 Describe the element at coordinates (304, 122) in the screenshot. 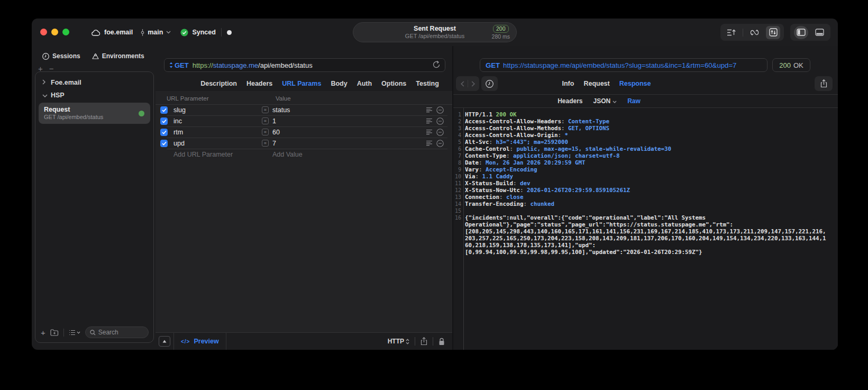

I see `param-row-inc: inc = 1` at that location.